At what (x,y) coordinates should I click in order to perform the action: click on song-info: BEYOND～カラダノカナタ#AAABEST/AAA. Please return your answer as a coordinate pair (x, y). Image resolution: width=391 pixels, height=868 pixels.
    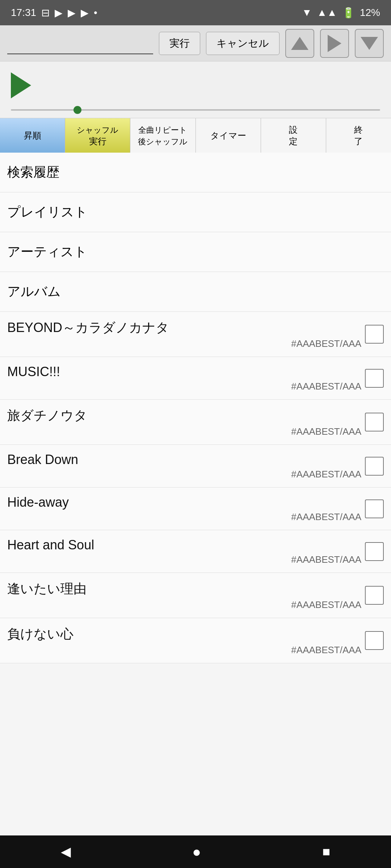
    Looking at the image, I should click on (184, 334).